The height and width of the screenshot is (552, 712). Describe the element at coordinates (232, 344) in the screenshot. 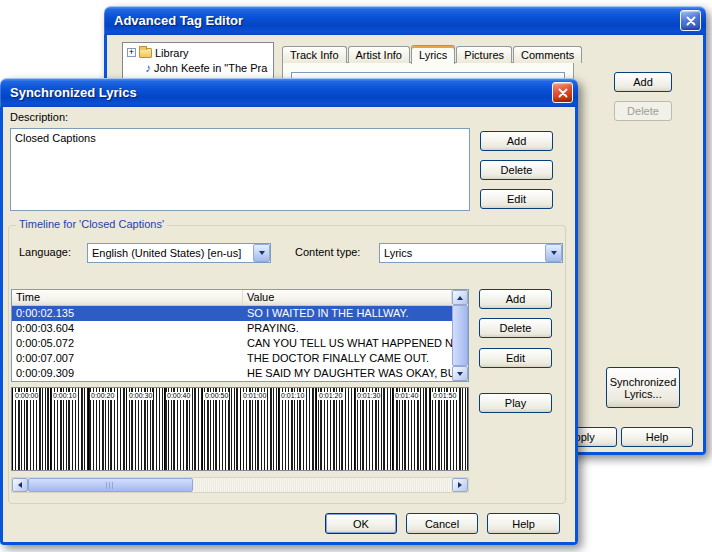

I see `table-row: 0:00:05.072 CAN YOU TELL US WHAT HAPPENE…` at that location.